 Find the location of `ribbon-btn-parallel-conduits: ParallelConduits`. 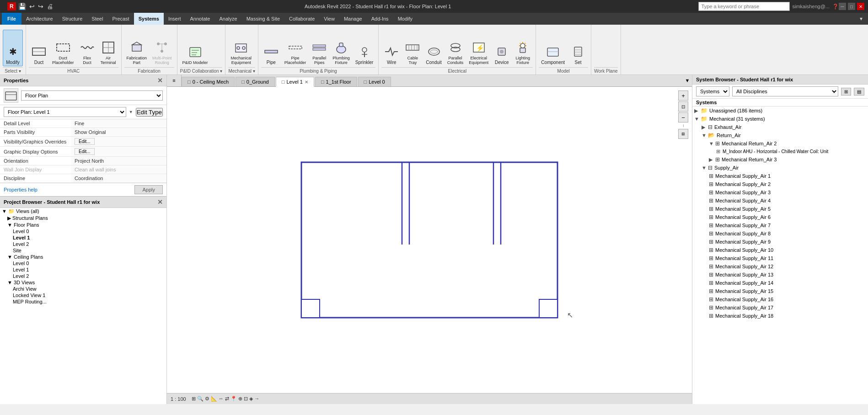

ribbon-btn-parallel-conduits: ParallelConduits is located at coordinates (455, 48).